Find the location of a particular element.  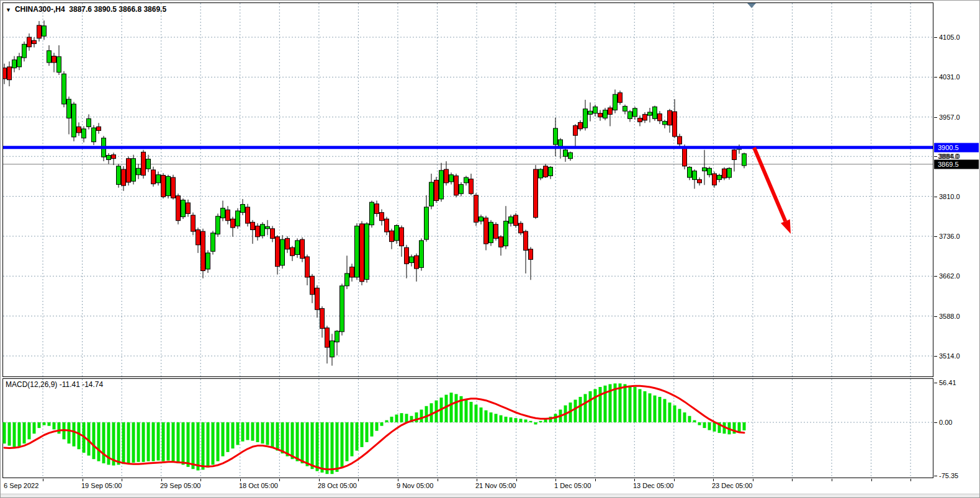

window-bottom-edge is located at coordinates (490, 496).